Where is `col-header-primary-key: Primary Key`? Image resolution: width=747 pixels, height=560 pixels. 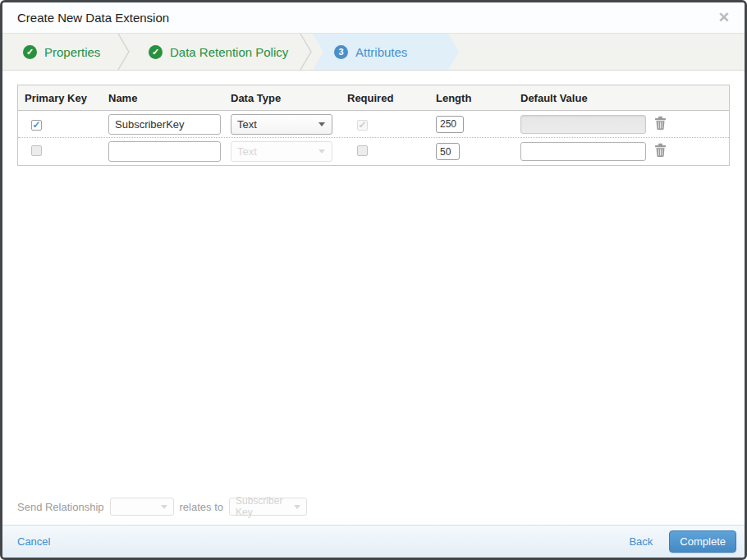 col-header-primary-key: Primary Key is located at coordinates (66, 99).